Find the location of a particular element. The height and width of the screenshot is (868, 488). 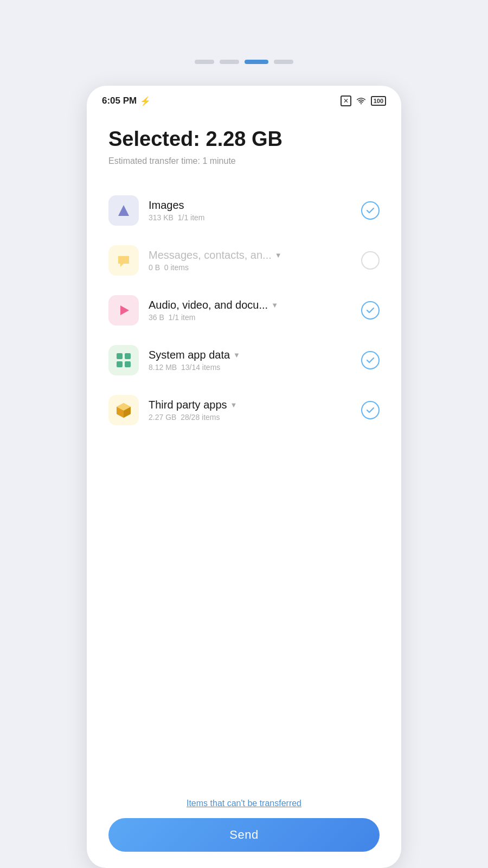

bottom-section: Items that can't be transferred Send is located at coordinates (244, 831).